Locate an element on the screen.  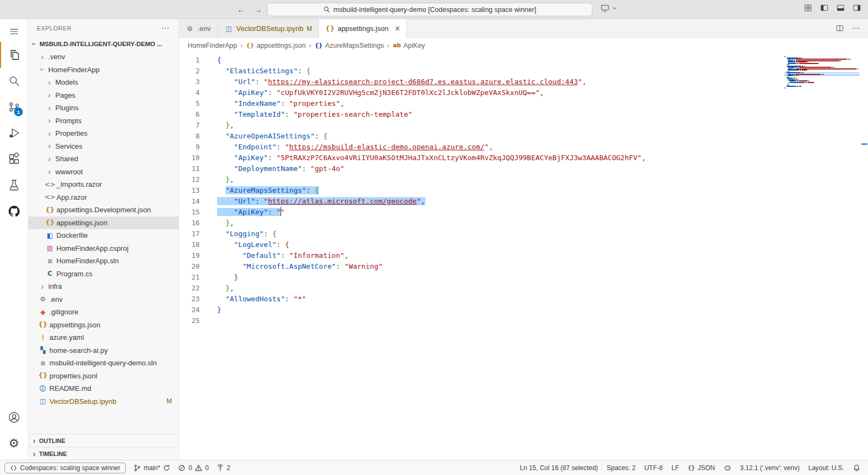
breadcrumb-item-appsettings.json: {}appsettings.json is located at coordinates (276, 46).